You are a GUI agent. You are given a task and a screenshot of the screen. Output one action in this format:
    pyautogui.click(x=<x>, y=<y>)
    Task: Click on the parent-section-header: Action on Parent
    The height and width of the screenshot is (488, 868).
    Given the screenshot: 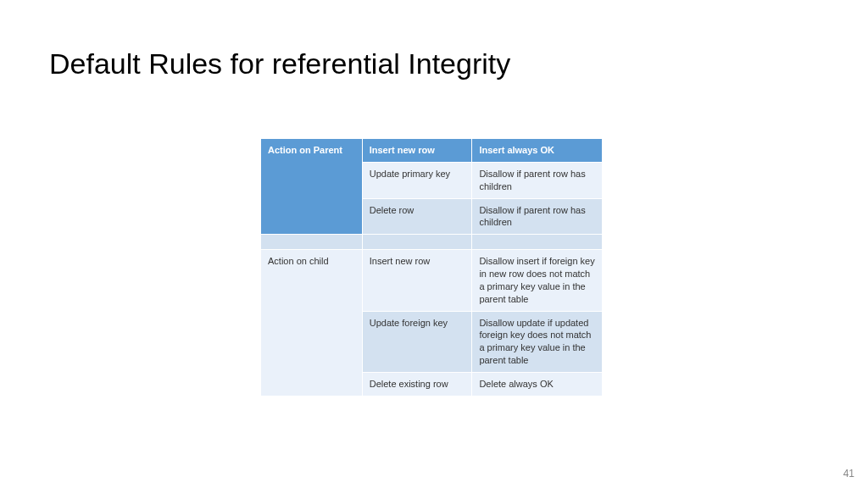 What is the action you would take?
    pyautogui.click(x=312, y=186)
    